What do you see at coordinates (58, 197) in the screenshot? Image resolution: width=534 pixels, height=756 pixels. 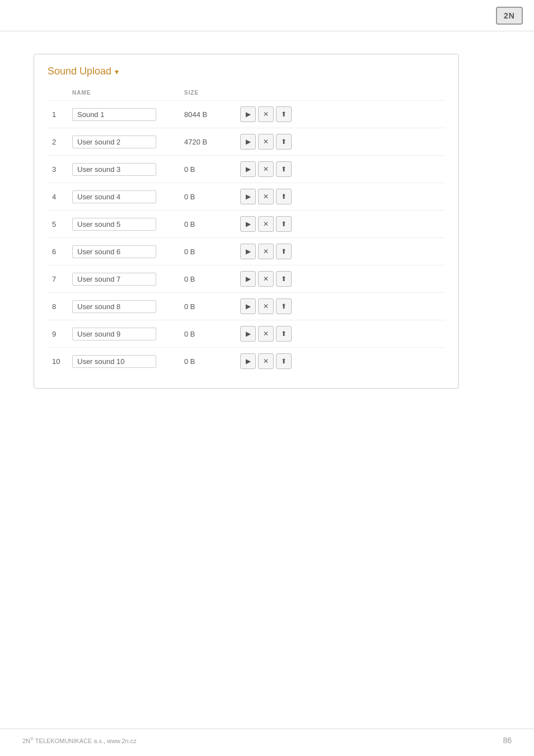 I see `row-number: 4` at bounding box center [58, 197].